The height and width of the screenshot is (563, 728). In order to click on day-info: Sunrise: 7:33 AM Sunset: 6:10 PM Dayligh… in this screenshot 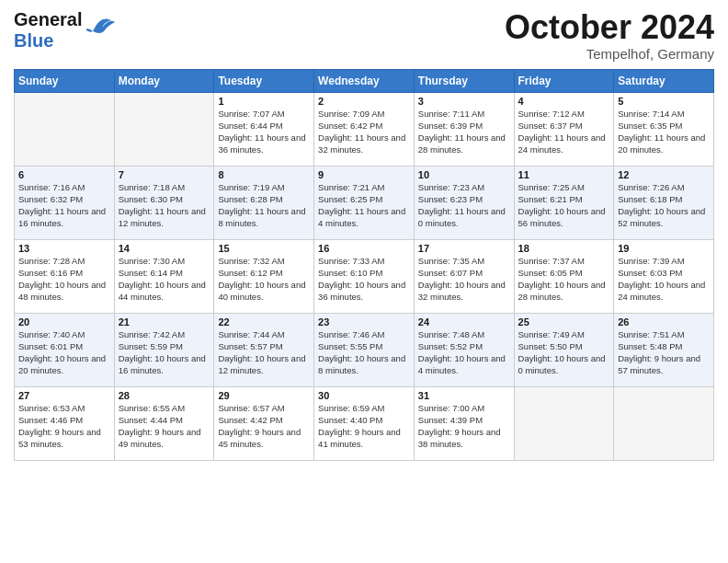, I will do `click(364, 280)`.